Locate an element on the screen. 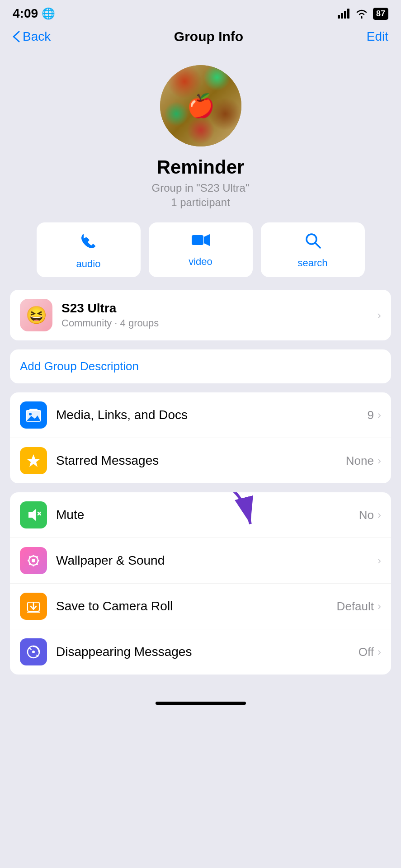 The width and height of the screenshot is (401, 868). group-avatar is located at coordinates (201, 106).